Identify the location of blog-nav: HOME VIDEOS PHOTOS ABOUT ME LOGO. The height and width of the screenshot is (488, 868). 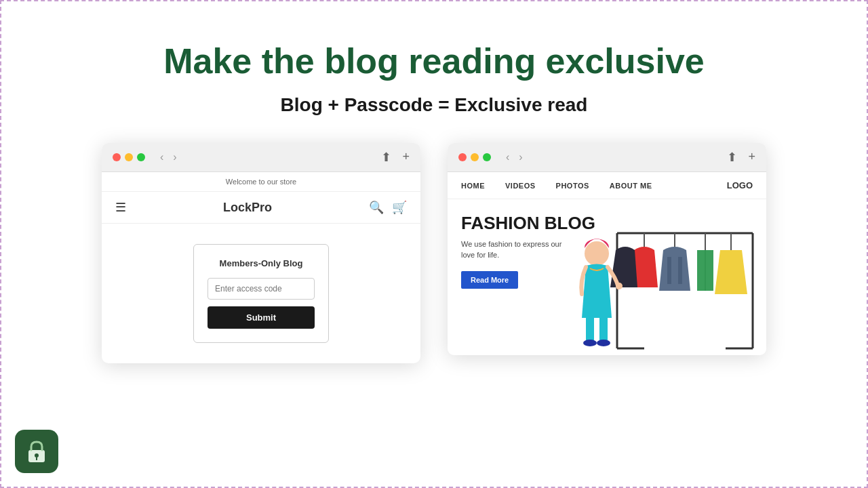
(607, 186).